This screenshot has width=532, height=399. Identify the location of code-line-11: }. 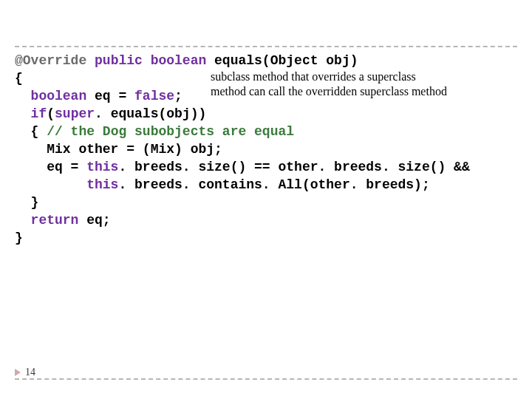
(266, 238).